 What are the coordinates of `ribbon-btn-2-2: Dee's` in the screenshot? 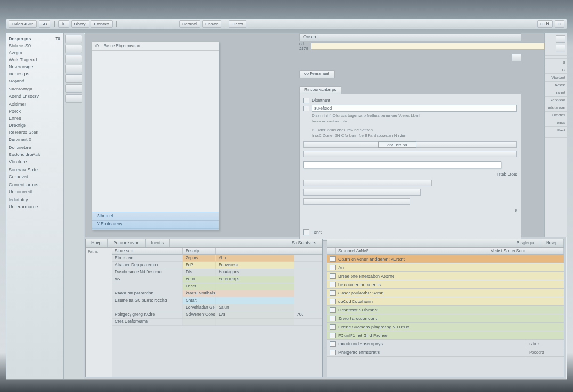 It's located at (237, 24).